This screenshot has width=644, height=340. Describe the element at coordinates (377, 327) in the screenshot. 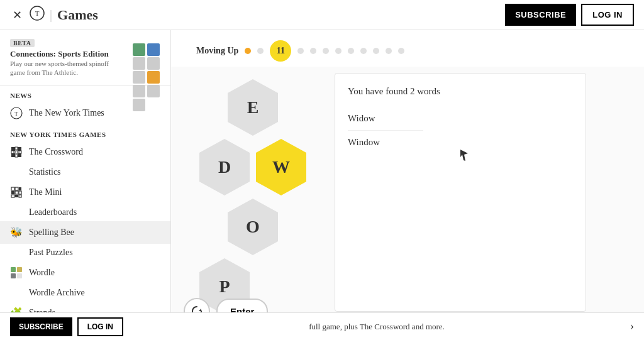

I see `bottom-banner-text: full game, plus The Crossword and more.` at that location.